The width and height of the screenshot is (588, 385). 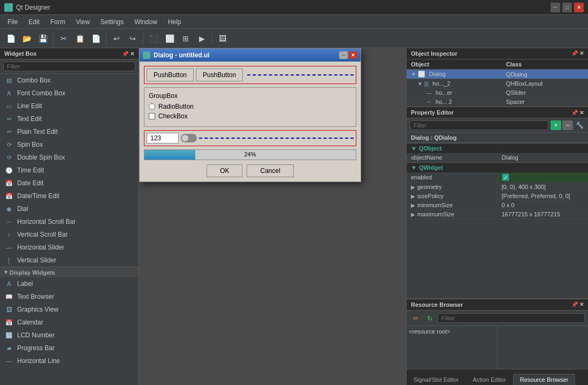 I want to click on cancel-button: Cancel, so click(x=270, y=171).